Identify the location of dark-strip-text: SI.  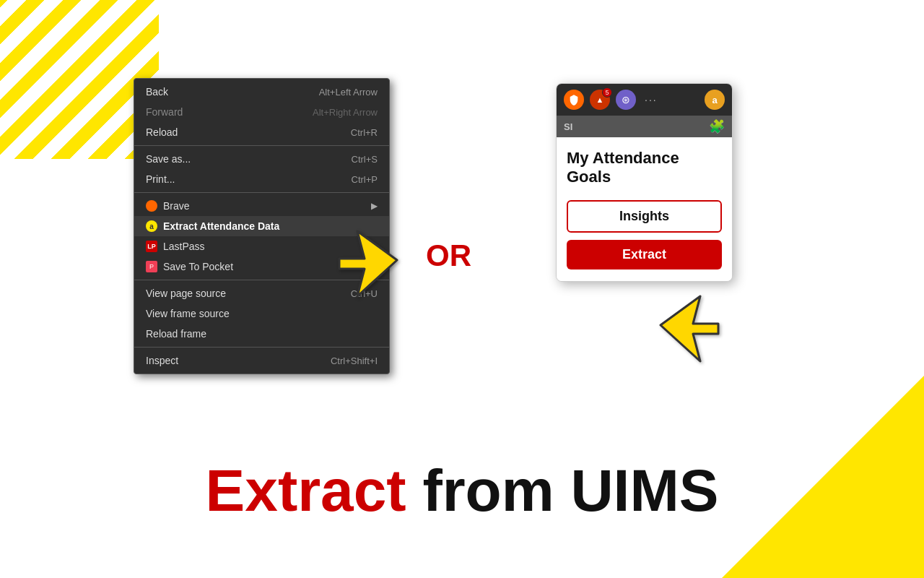
(568, 127).